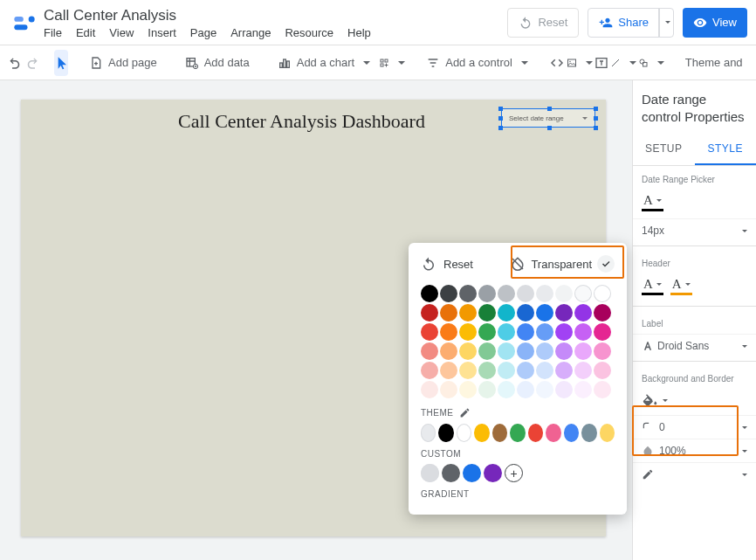 This screenshot has height=560, width=756. I want to click on add-page-button: Add page, so click(123, 63).